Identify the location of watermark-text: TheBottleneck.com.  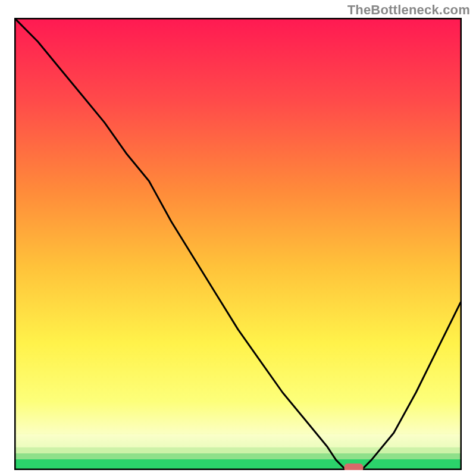
(409, 10).